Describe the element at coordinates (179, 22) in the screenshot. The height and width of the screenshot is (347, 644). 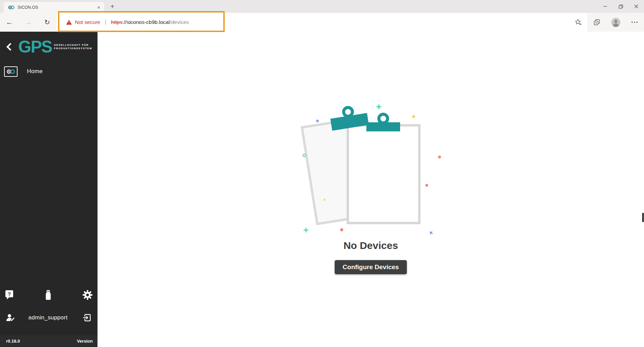
I see `url-path: /devices` at that location.